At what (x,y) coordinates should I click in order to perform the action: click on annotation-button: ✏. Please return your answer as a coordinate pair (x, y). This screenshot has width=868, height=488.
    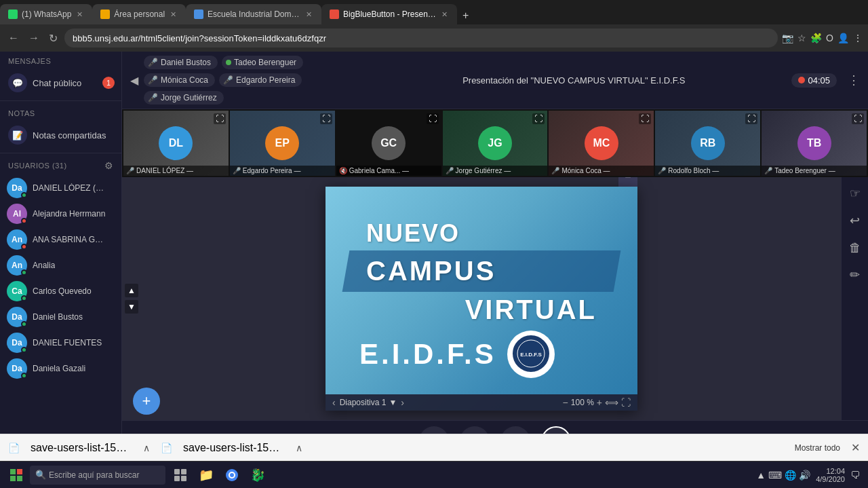
    Looking at the image, I should click on (855, 275).